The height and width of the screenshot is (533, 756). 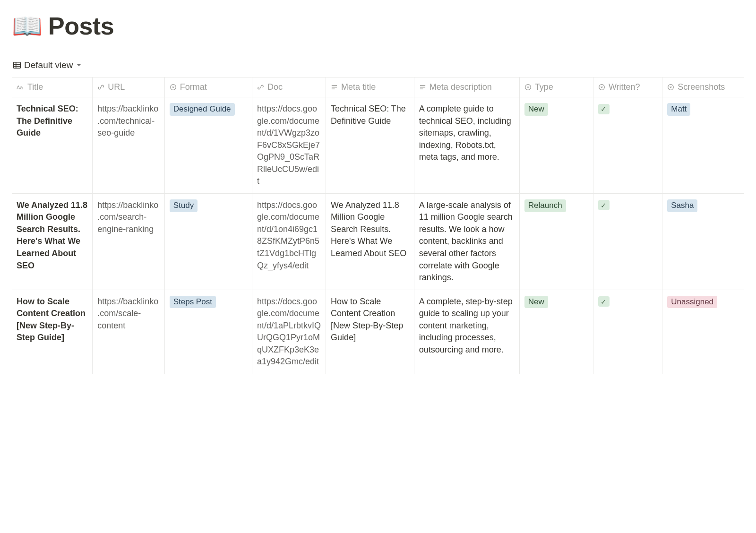 I want to click on screenshots-tag: Unassigned, so click(x=692, y=302).